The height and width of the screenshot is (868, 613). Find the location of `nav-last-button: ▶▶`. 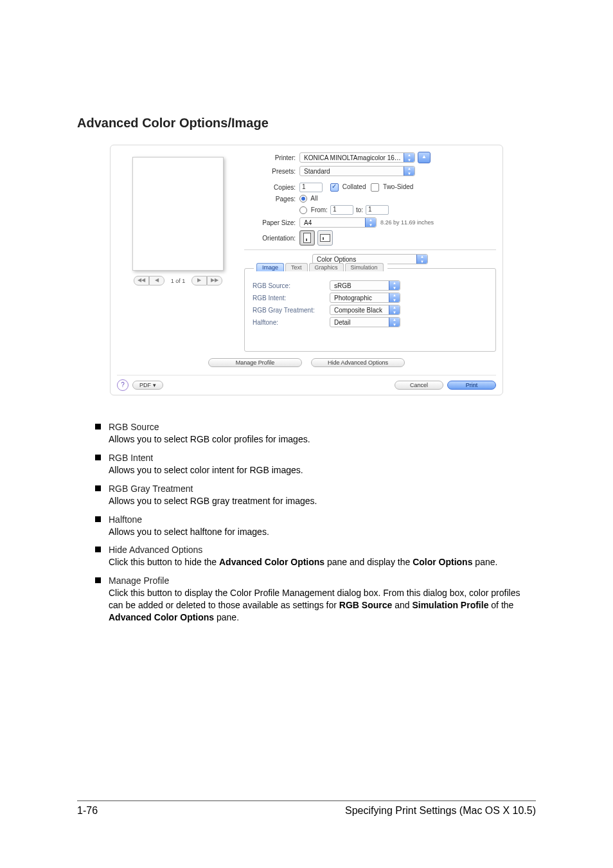

nav-last-button: ▶▶ is located at coordinates (215, 280).